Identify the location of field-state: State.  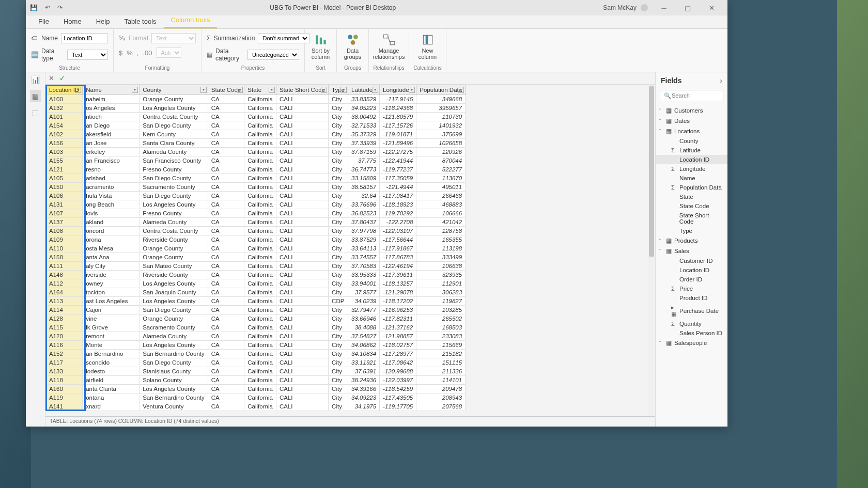
(691, 197).